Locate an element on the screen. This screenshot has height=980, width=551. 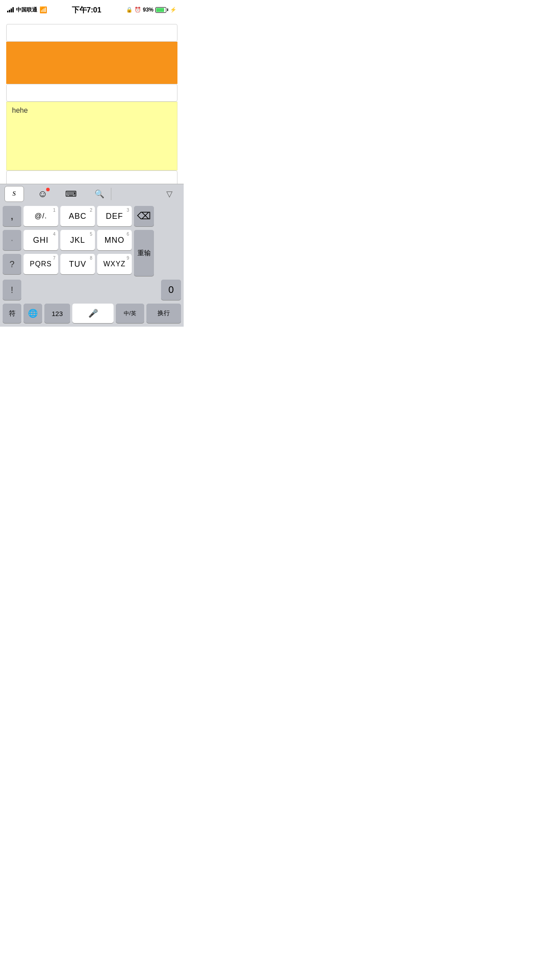
toolbar-divider is located at coordinates (111, 194).